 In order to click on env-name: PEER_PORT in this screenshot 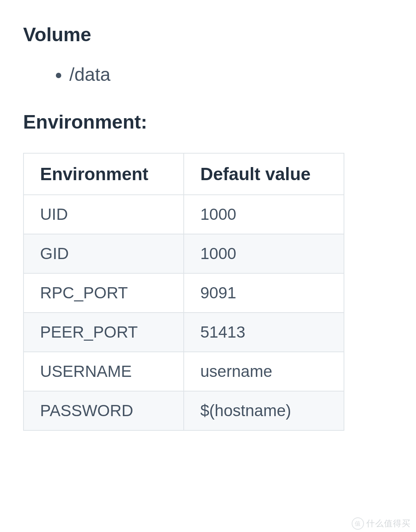, I will do `click(104, 332)`.